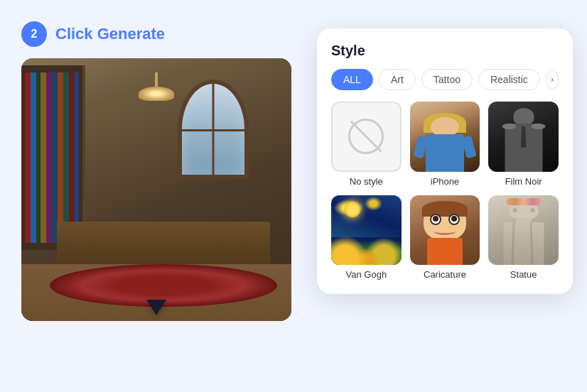  What do you see at coordinates (367, 230) in the screenshot?
I see `style-thumb-van-gogh` at bounding box center [367, 230].